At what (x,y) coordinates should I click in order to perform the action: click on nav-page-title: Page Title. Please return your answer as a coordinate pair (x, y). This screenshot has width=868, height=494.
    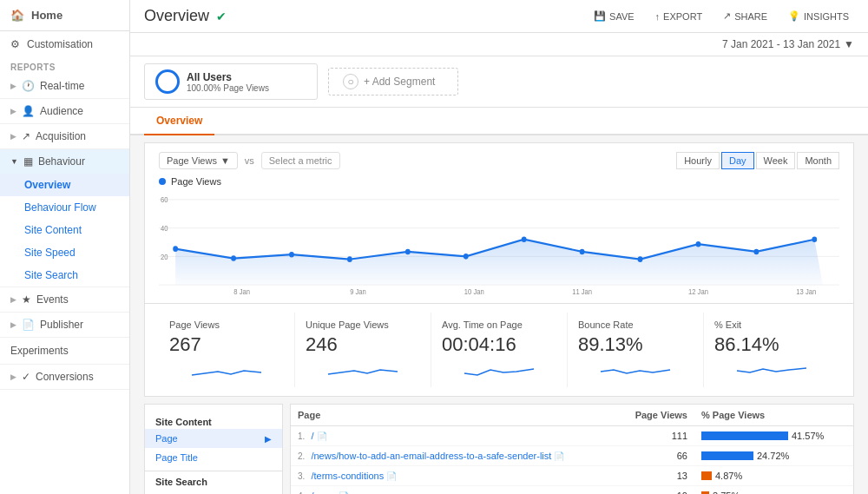
    Looking at the image, I should click on (214, 458).